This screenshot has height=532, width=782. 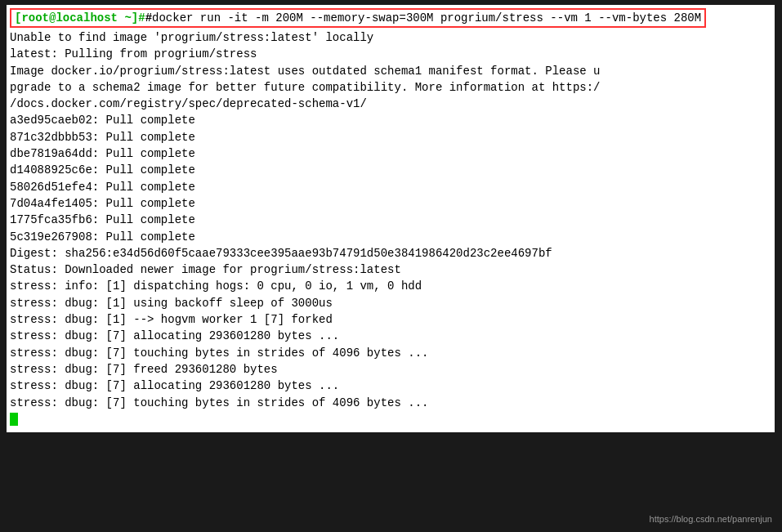 I want to click on output-line: stress: dbug: [1] --> hogvm worker 1 [7]…, so click(x=391, y=320).